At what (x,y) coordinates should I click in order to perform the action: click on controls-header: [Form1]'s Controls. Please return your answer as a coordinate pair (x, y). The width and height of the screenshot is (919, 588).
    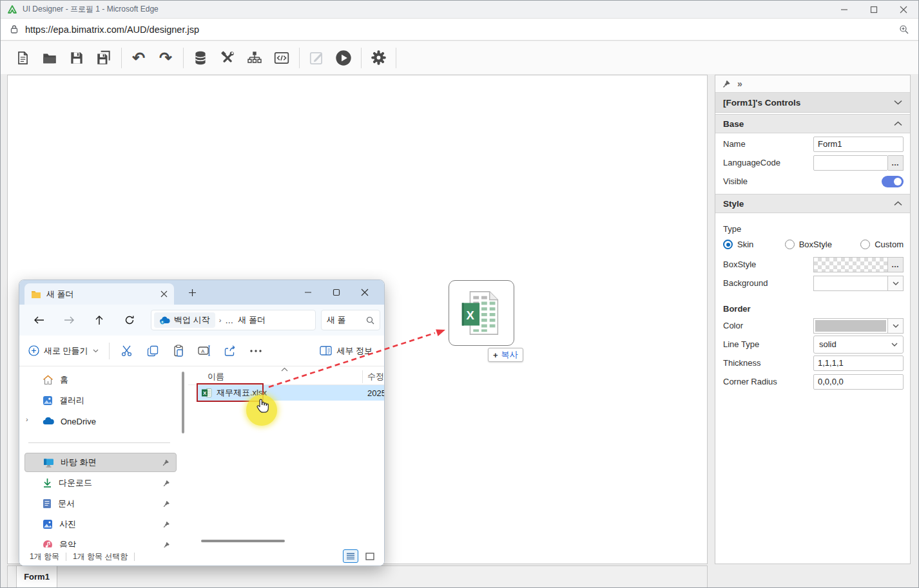
    Looking at the image, I should click on (813, 103).